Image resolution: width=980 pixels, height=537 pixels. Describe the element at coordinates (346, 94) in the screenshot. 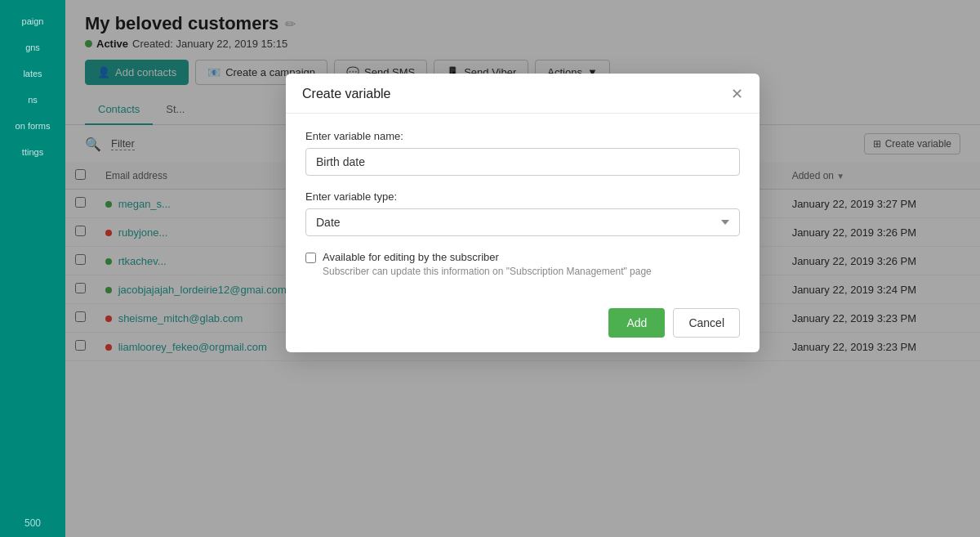

I see `modal-title: Create variable` at that location.